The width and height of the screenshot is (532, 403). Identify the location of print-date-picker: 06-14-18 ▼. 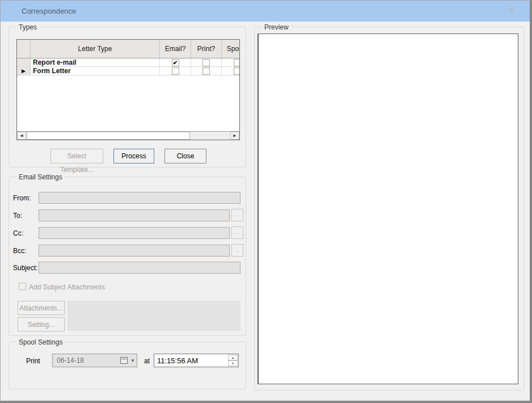
(95, 360).